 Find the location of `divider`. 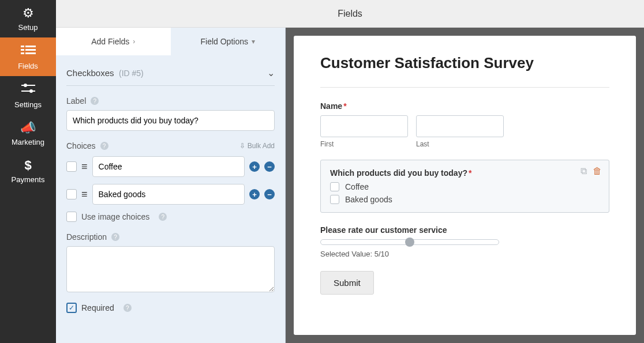

divider is located at coordinates (465, 88).